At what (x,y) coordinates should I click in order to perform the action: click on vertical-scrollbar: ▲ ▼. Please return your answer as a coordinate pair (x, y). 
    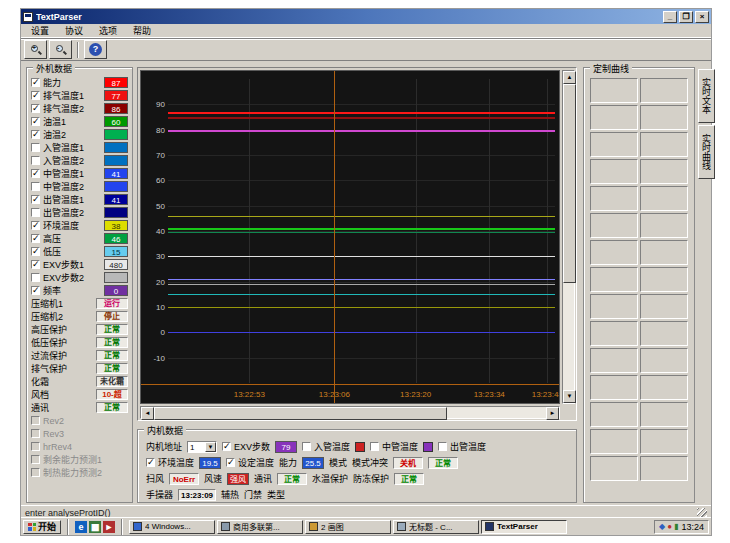
    Looking at the image, I should click on (568, 237).